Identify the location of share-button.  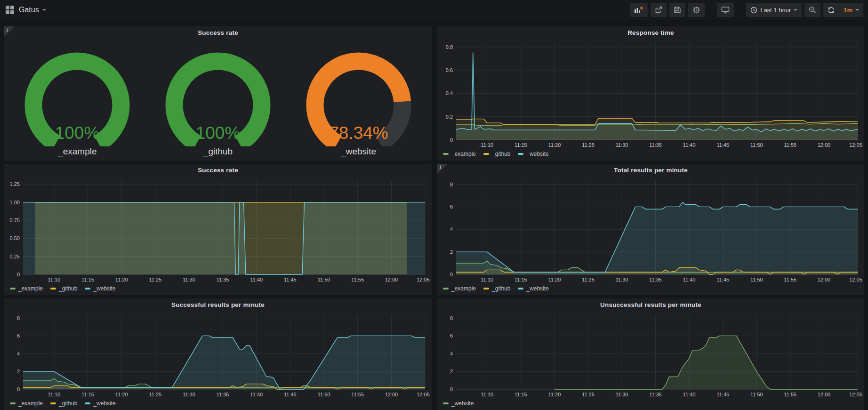
(659, 10).